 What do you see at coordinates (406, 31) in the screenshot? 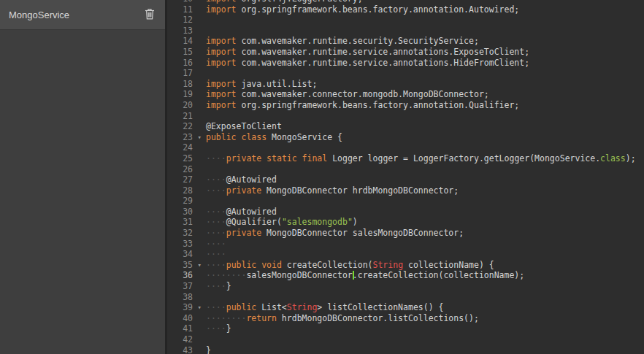
I see `code-line: 13` at bounding box center [406, 31].